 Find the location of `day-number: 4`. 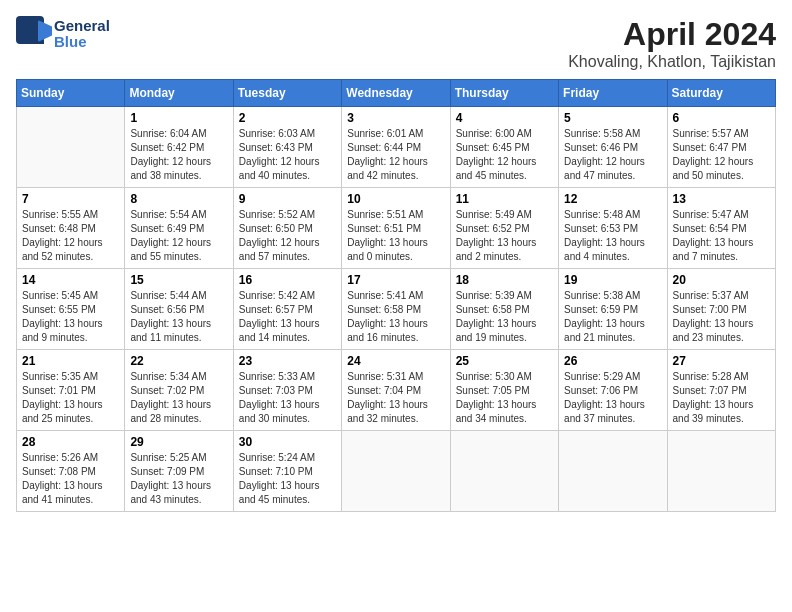

day-number: 4 is located at coordinates (504, 118).